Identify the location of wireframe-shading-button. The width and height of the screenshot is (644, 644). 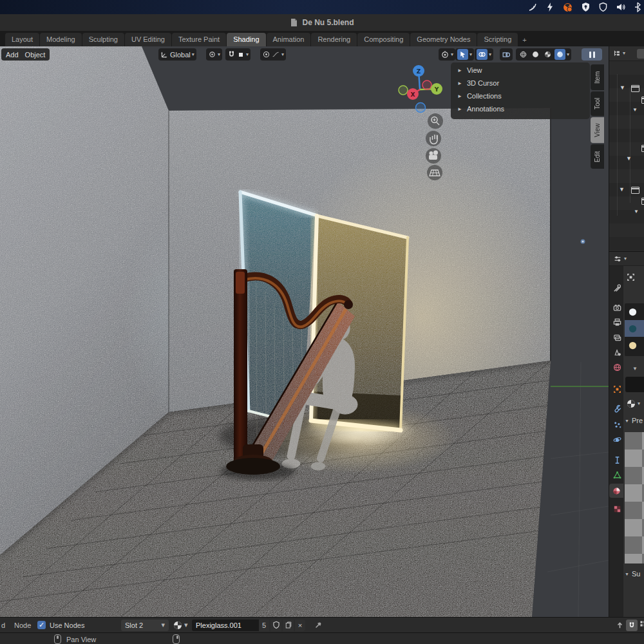
(523, 54).